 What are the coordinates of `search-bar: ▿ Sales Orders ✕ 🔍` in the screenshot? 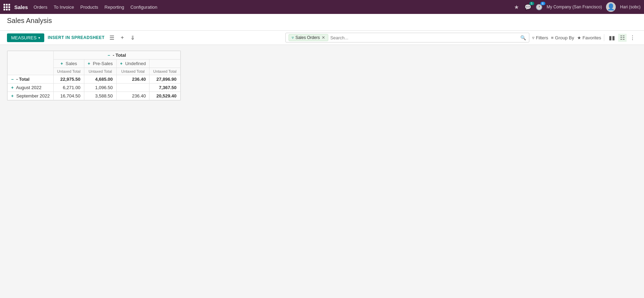 It's located at (407, 38).